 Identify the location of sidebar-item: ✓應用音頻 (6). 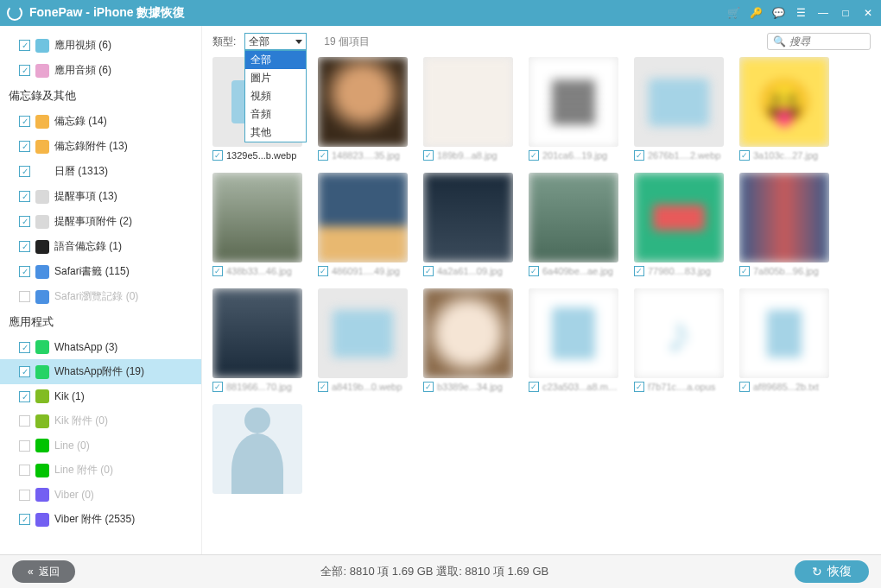
(100, 71).